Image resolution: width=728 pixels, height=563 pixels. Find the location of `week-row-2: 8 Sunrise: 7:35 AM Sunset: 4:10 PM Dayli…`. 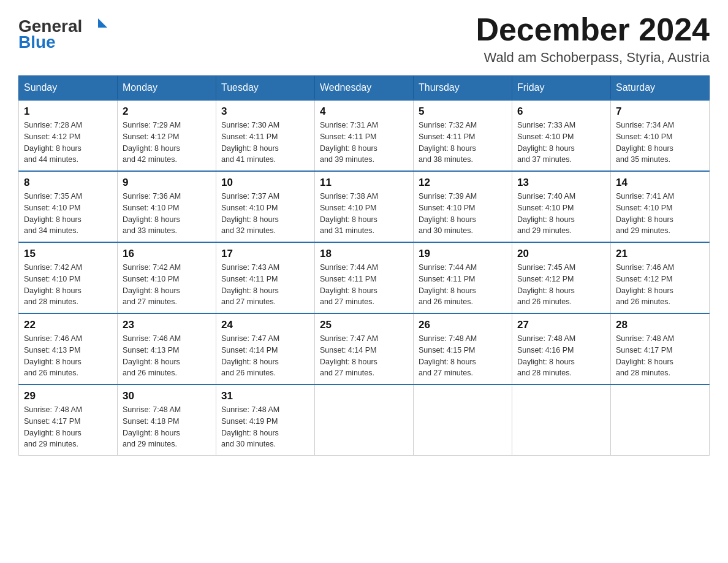

week-row-2: 8 Sunrise: 7:35 AM Sunset: 4:10 PM Dayli… is located at coordinates (364, 207).